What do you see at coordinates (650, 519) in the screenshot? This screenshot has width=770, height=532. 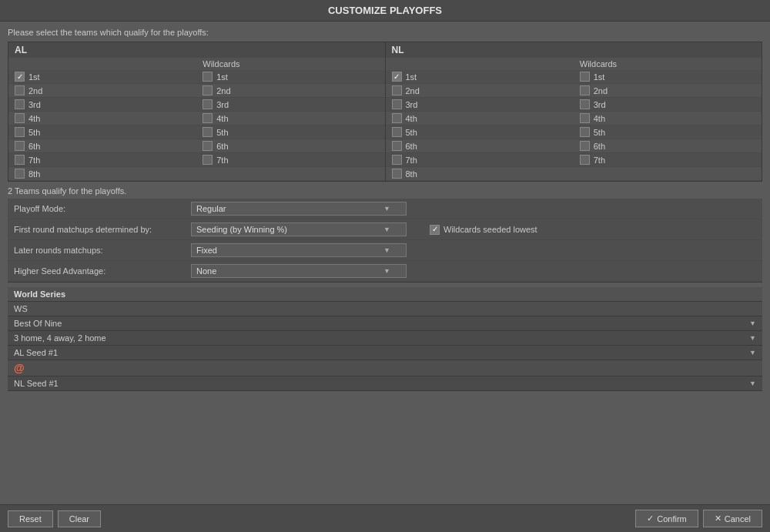 I see `checkmark-icon: ✓` at bounding box center [650, 519].